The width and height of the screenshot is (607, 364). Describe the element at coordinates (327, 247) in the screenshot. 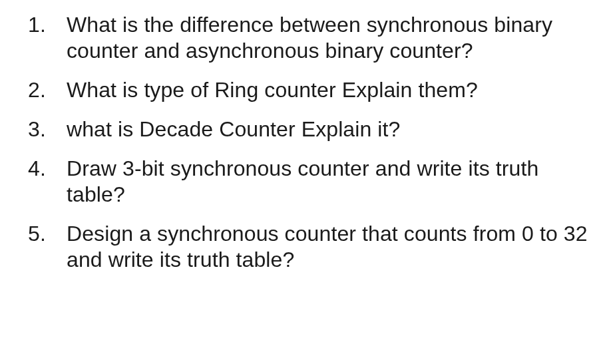

I see `list-item: Design a synchronous counter that counts…` at that location.